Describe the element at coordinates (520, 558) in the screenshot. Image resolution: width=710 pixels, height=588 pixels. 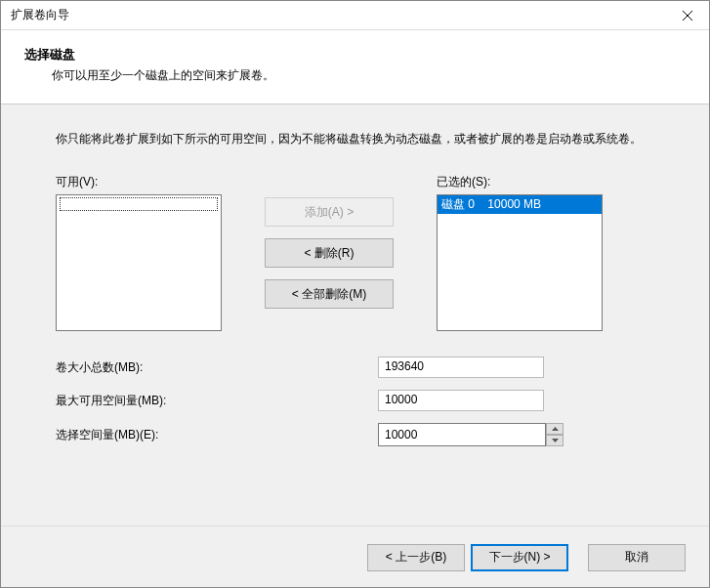
I see `next-button: 下一步(N) >` at that location.